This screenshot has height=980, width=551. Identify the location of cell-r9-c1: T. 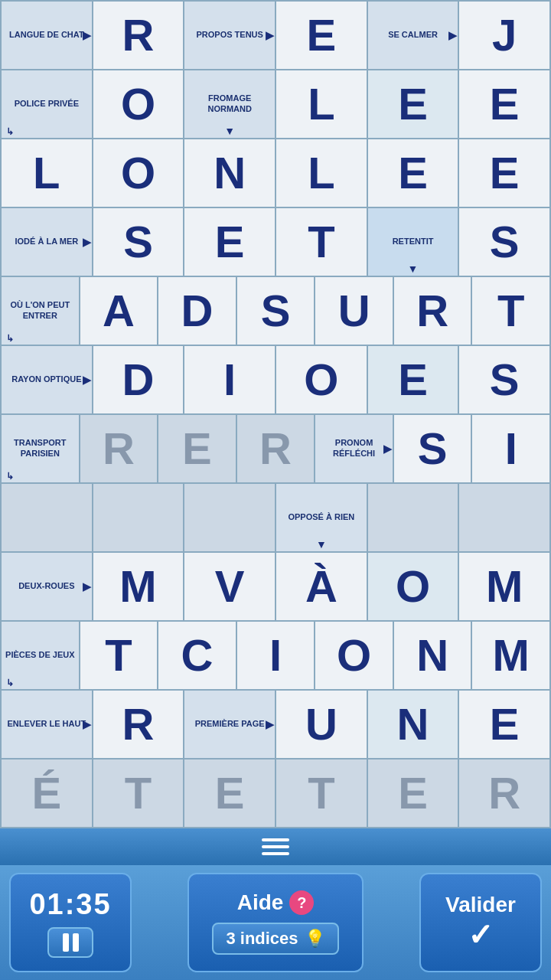
(119, 655).